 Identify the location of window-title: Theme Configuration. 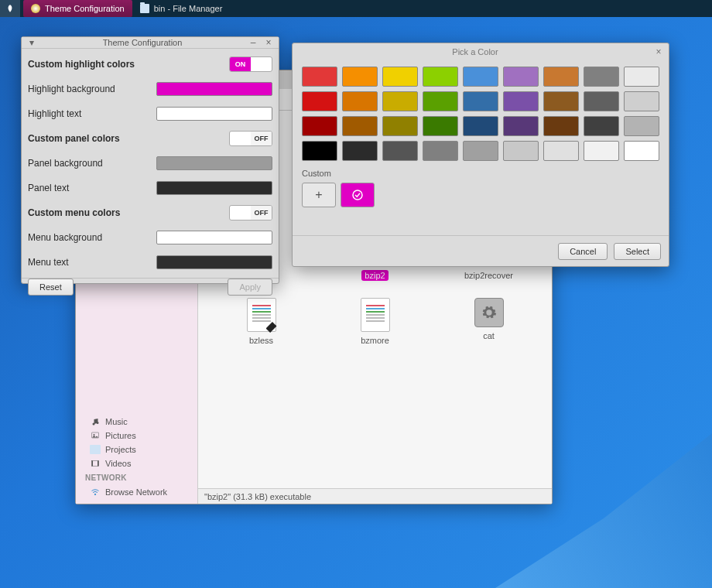
(142, 43).